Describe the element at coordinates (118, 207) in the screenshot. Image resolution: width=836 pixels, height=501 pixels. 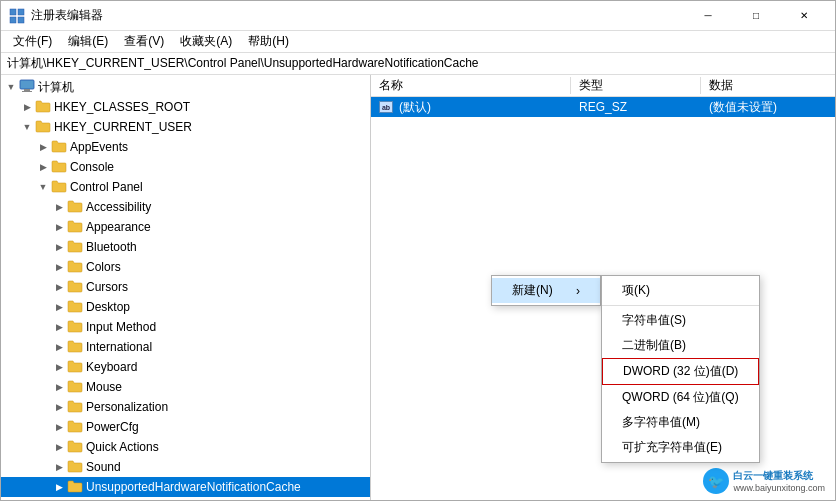
I see `tree-item-label: Accessibility` at that location.